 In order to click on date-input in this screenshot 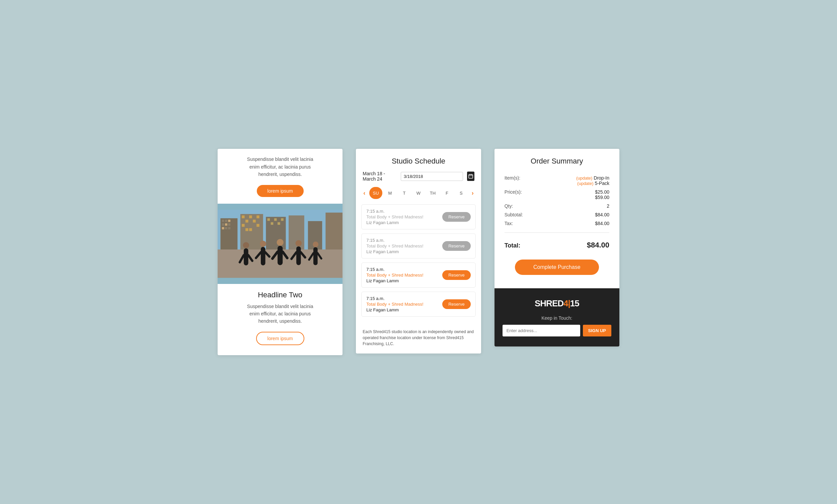, I will do `click(432, 176)`.